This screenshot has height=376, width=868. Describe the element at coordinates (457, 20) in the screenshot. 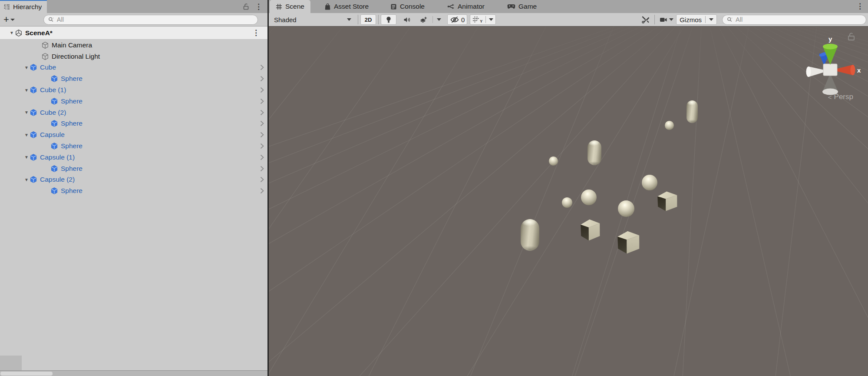

I see `hidden-objects-button: 0` at that location.